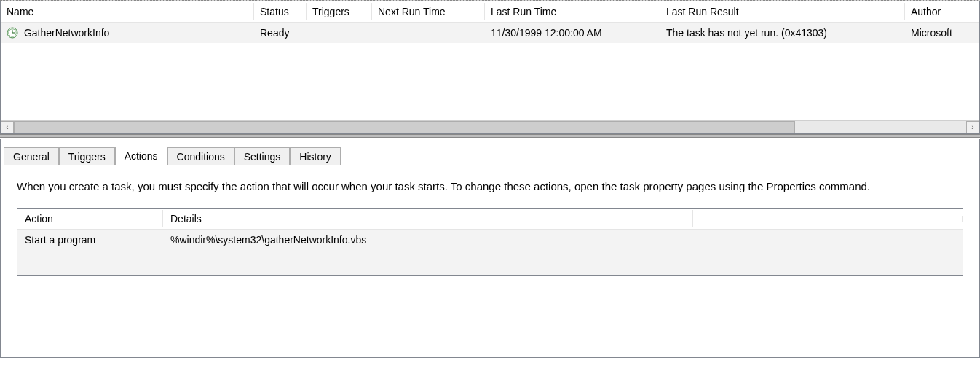  What do you see at coordinates (201, 156) in the screenshot?
I see `tab-conditions: Conditions` at bounding box center [201, 156].